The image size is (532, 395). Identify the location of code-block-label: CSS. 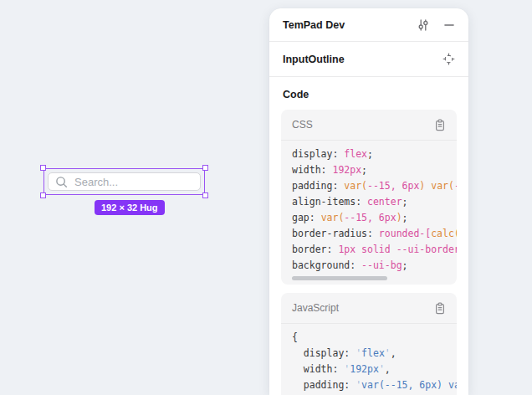
(363, 125).